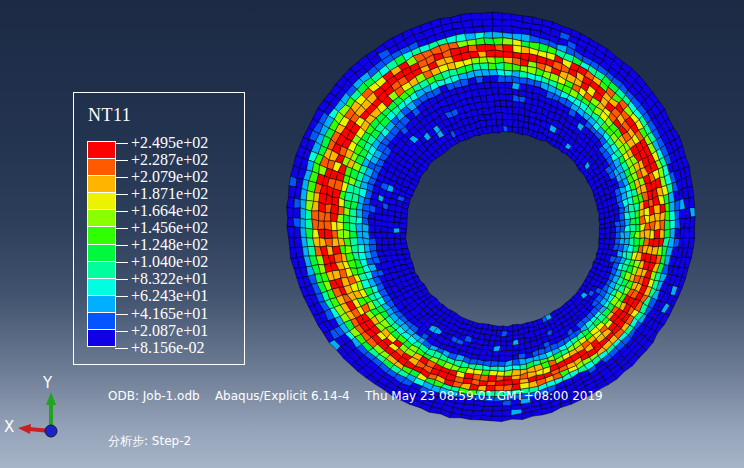 The width and height of the screenshot is (744, 468). What do you see at coordinates (356, 396) in the screenshot?
I see `odb-title-line: ODB: Job-1.odb Abaqus/Explicit 6.14-4 Th…` at bounding box center [356, 396].